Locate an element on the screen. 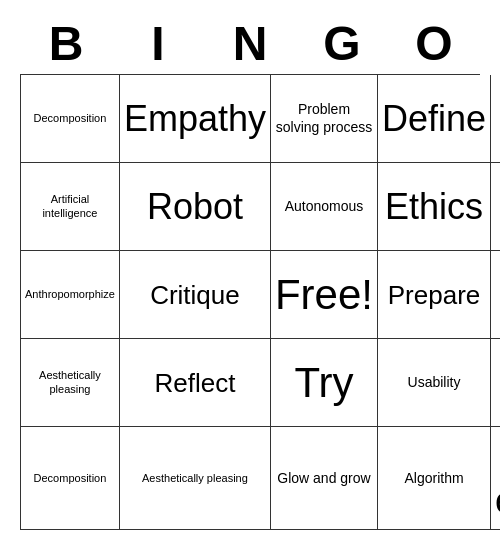 This screenshot has width=500, height=544. cell-r1-c4: Artificial intelligence is located at coordinates (496, 207).